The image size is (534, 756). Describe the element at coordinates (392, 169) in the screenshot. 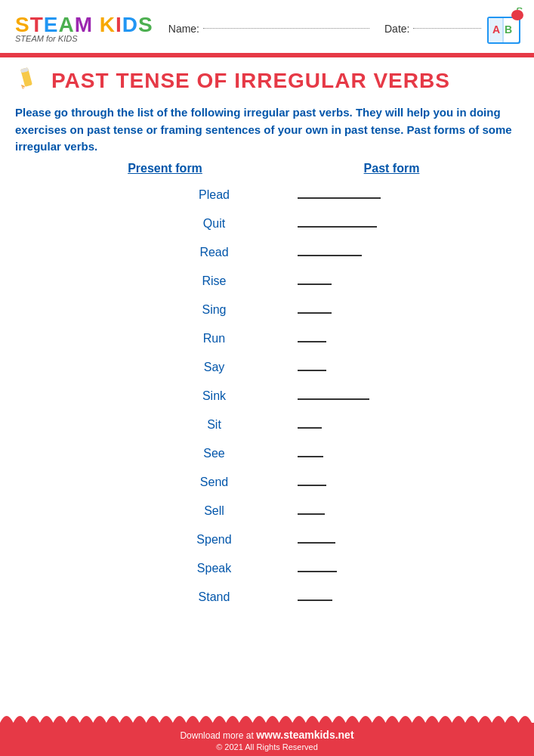

I see `past-form-header: Past form` at that location.